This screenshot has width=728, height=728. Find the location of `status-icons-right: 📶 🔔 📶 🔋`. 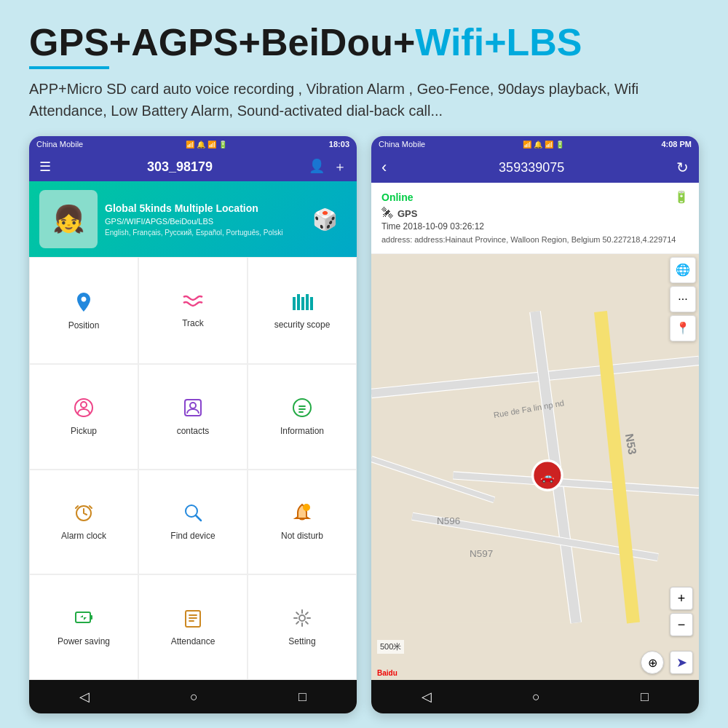

status-icons-right: 📶 🔔 📶 🔋 is located at coordinates (543, 144).